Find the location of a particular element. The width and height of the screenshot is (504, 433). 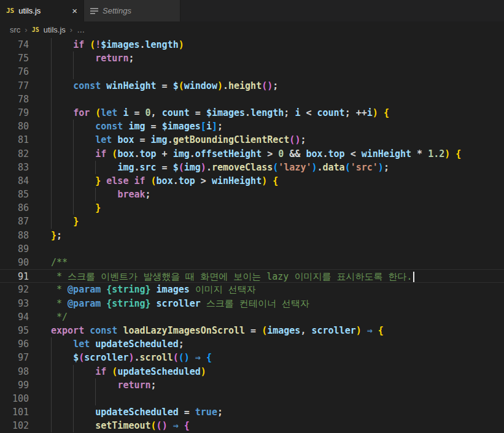

code-line: 80 const img = $images[i]; is located at coordinates (252, 126).